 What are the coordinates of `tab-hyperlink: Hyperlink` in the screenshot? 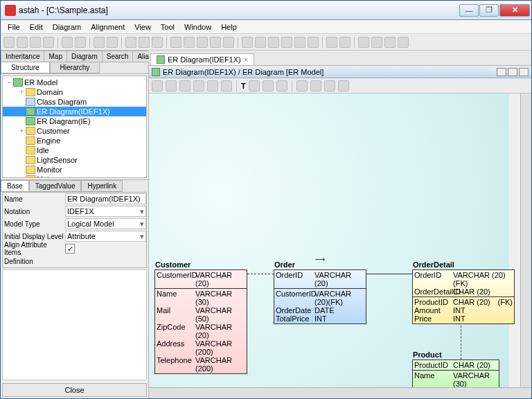 It's located at (102, 186).